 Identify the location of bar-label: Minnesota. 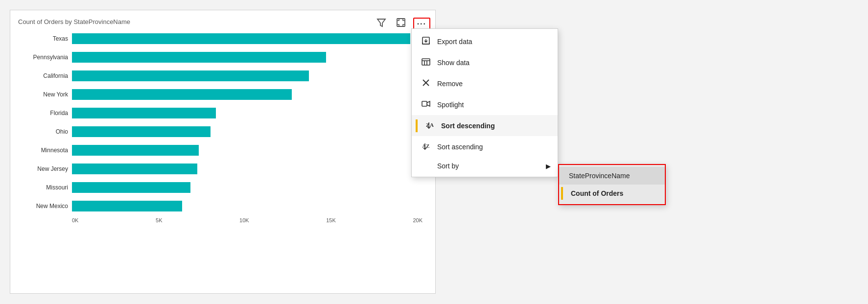
(45, 150).